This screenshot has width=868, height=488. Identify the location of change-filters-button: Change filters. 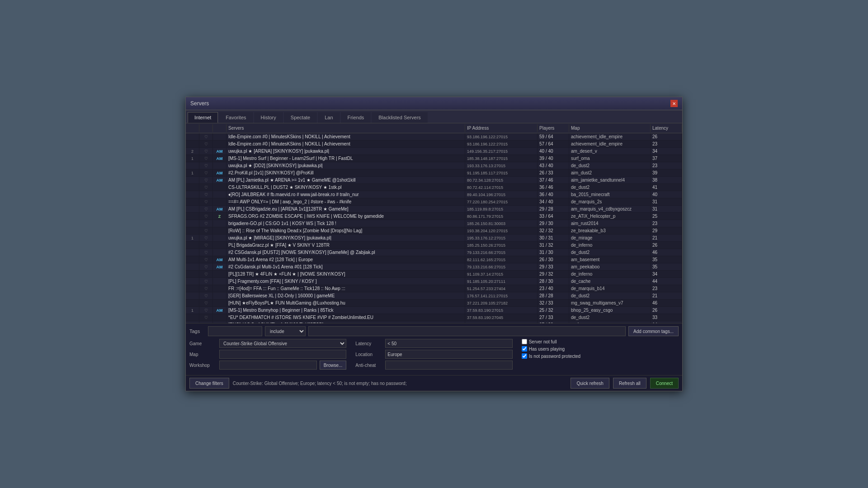
(209, 383).